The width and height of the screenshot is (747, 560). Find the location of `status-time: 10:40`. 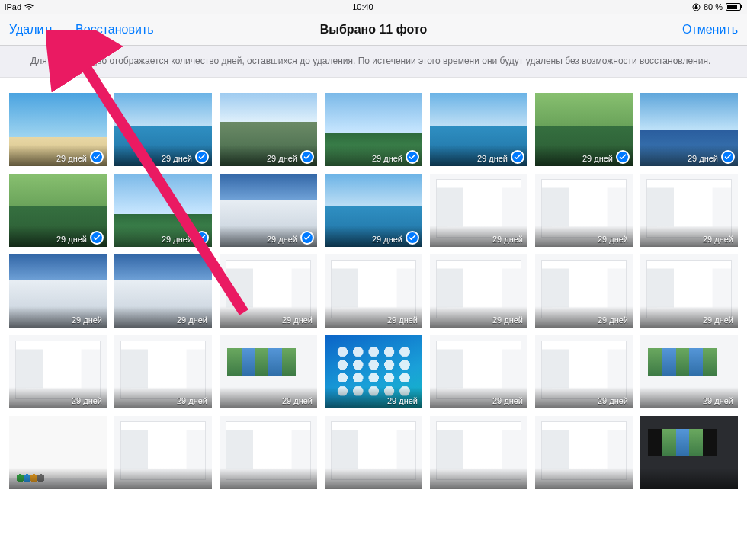

status-time: 10:40 is located at coordinates (363, 7).